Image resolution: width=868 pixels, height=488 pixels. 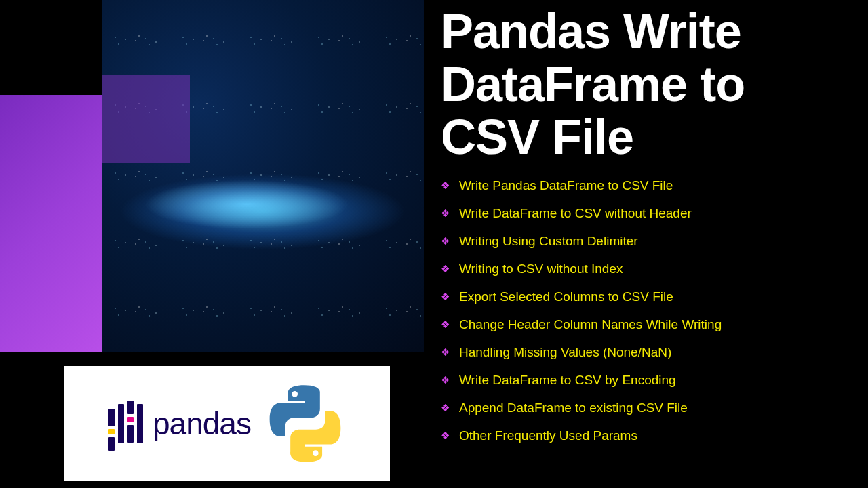 What do you see at coordinates (549, 241) in the screenshot?
I see `bullet-text: Writing Using Custom Delimiter` at bounding box center [549, 241].